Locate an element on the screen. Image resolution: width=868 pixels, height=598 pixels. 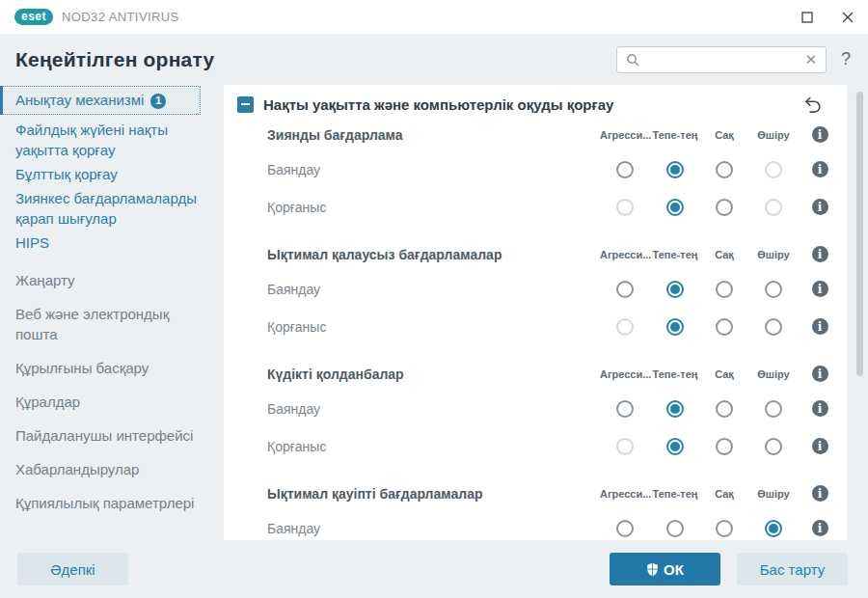
section-header: Зиянды бағдарламаАгресси...Тепе-теңСақӨш… is located at coordinates (535, 135).